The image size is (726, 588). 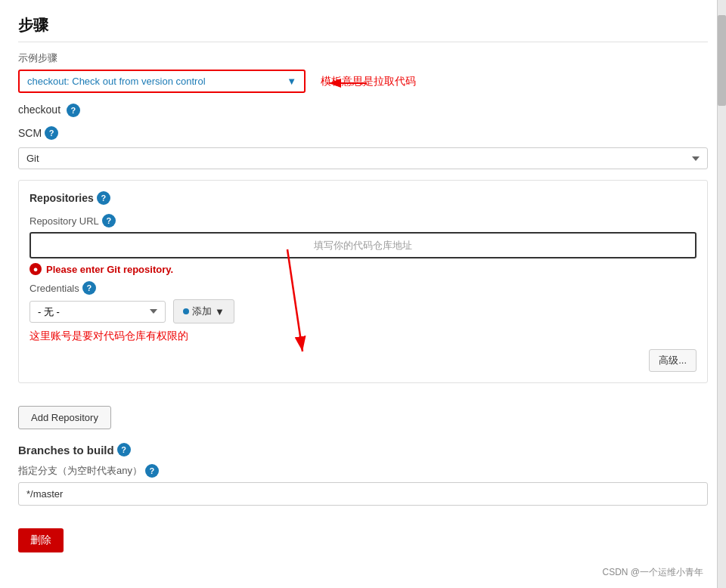 What do you see at coordinates (363, 221) in the screenshot?
I see `repo-url-label-row: Repository URL ?` at bounding box center [363, 221].